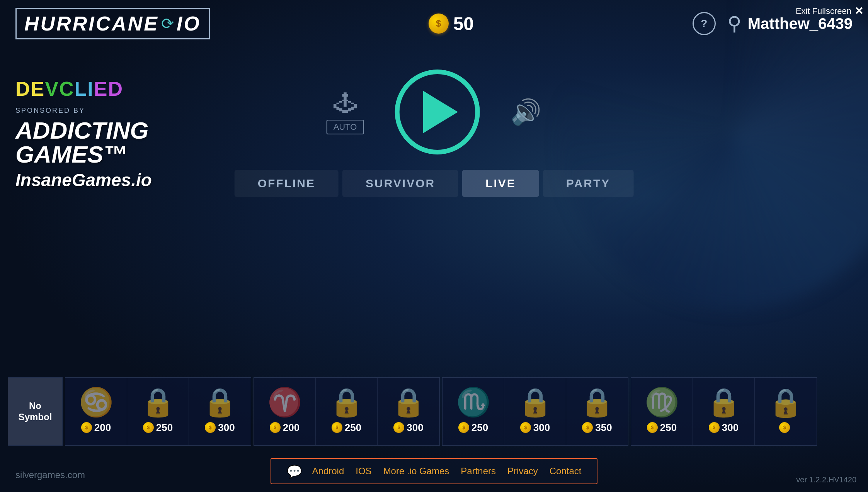 The width and height of the screenshot is (868, 492). What do you see at coordinates (526, 112) in the screenshot?
I see `sound-icon: 🔊` at bounding box center [526, 112].